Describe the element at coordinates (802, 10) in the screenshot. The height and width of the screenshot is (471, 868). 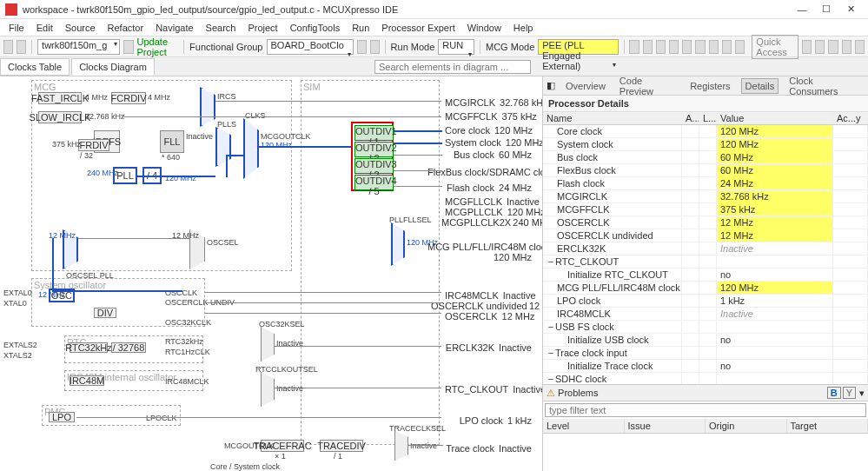
I see `minimize-button: —` at that location.